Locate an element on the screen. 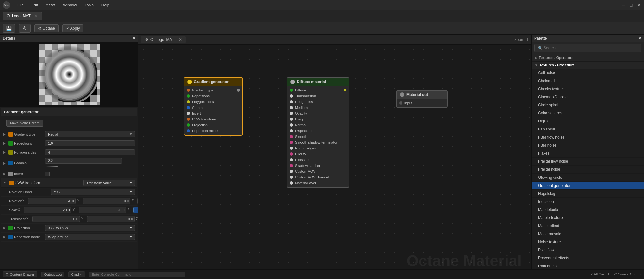 This screenshot has height=279, width=644. node-diffuse-material: Diffuse material Diffuse Transmission R is located at coordinates (318, 132).